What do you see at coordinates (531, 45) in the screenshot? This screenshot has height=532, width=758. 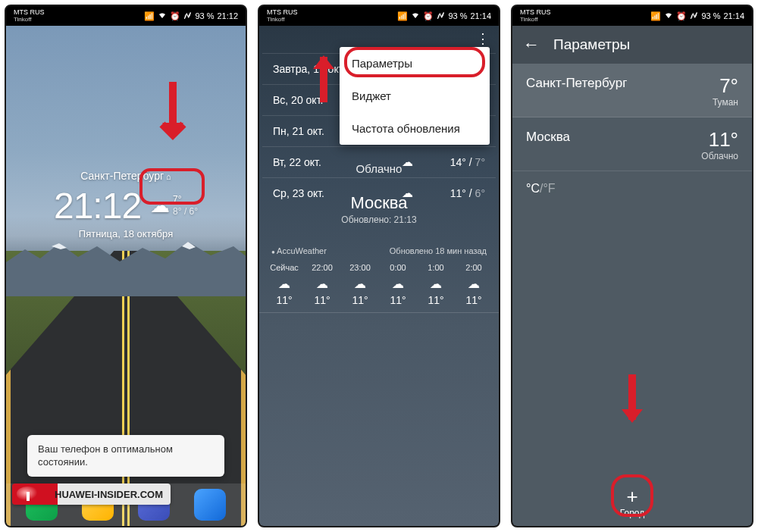 I see `back-arrow-icon: ←` at bounding box center [531, 45].